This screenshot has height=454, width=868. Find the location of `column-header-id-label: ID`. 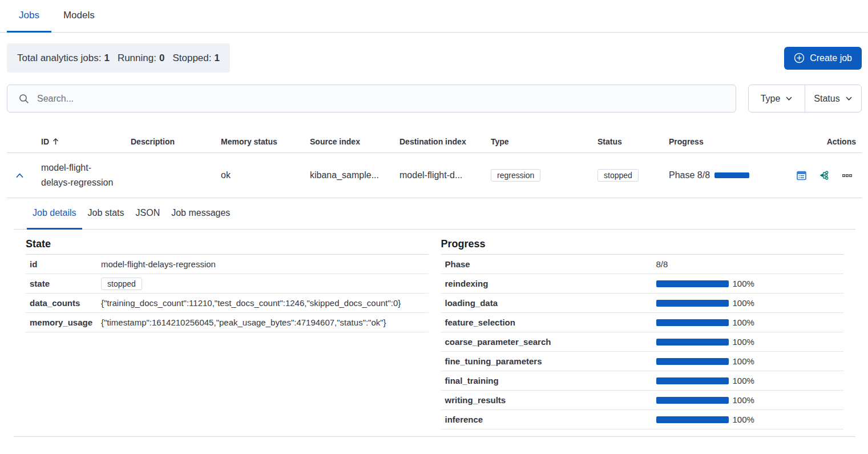

column-header-id-label: ID is located at coordinates (45, 142).